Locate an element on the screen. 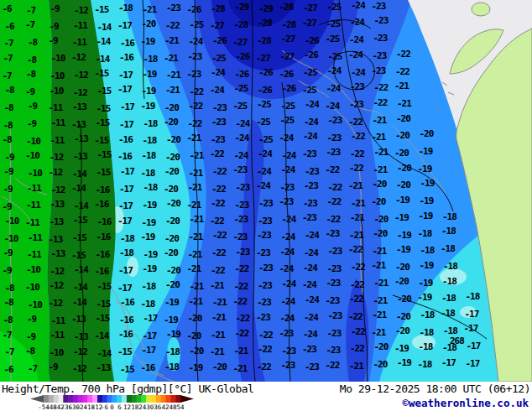 The image size is (532, 411). colorbar-tick-label: -6 is located at coordinates (105, 408).